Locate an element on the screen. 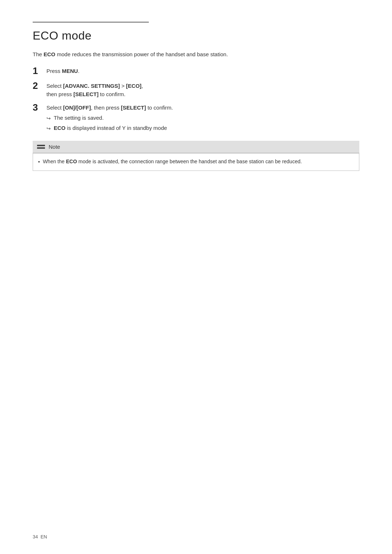 The height and width of the screenshot is (554, 392). intro-text: The ECO mode reduces the transmission po… is located at coordinates (196, 54).